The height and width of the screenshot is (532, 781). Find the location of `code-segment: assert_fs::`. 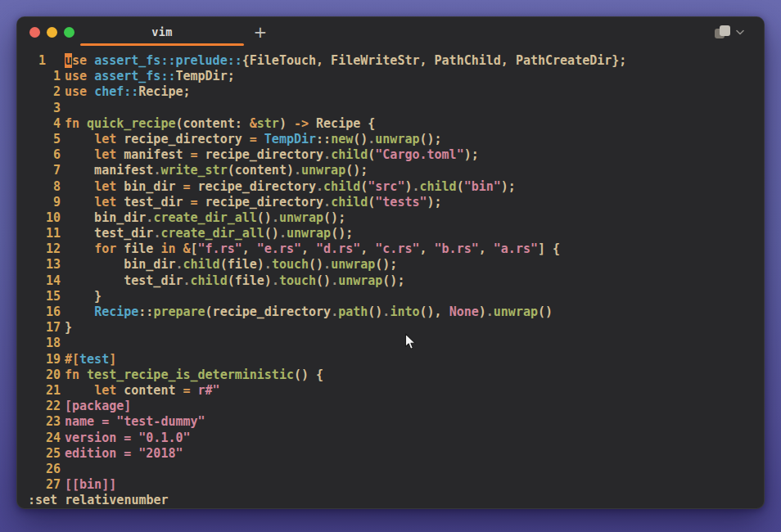

code-segment: assert_fs:: is located at coordinates (134, 76).